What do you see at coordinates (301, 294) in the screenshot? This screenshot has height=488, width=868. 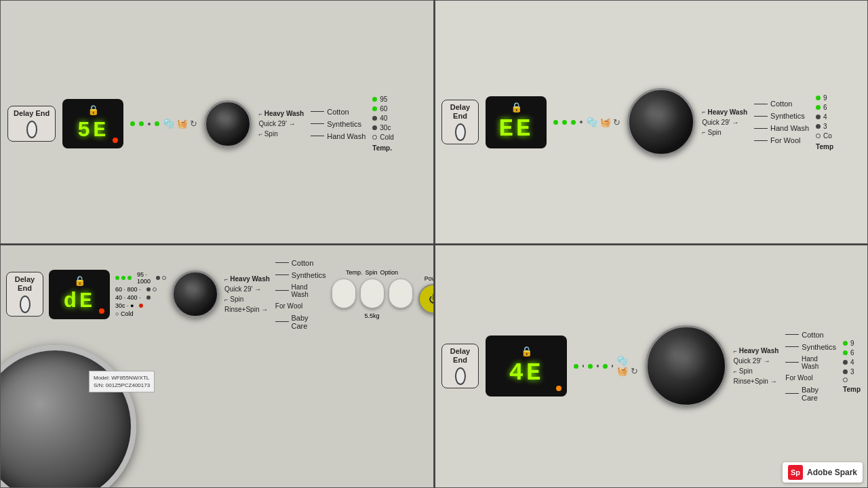 I see `cycle-labels-bl: Cotton Synthetics Hand Wash For Wool Bab…` at bounding box center [301, 294].